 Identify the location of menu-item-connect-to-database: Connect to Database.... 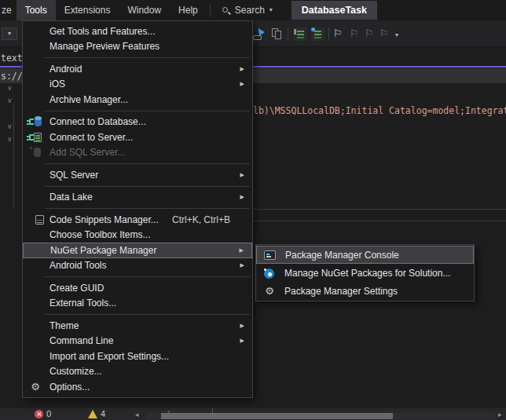
(138, 122).